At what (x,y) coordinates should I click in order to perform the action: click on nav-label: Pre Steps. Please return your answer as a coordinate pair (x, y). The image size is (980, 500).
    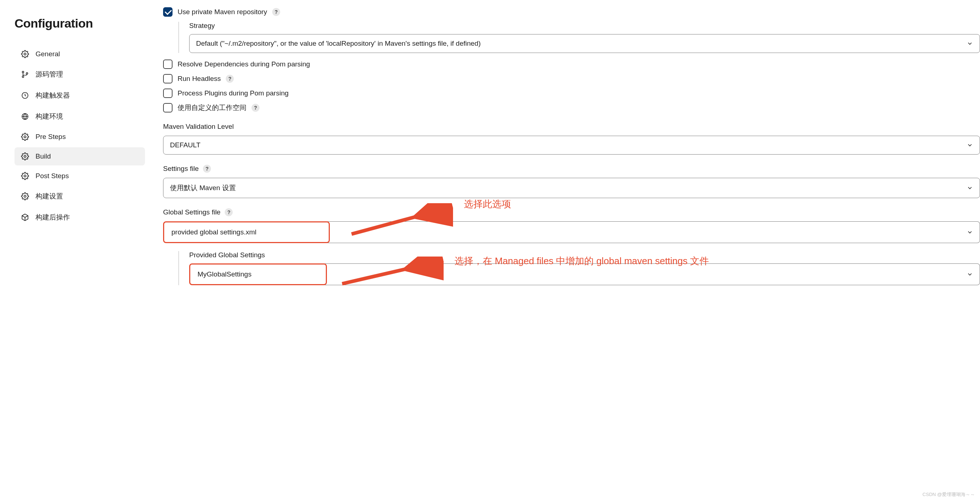
    Looking at the image, I should click on (50, 137).